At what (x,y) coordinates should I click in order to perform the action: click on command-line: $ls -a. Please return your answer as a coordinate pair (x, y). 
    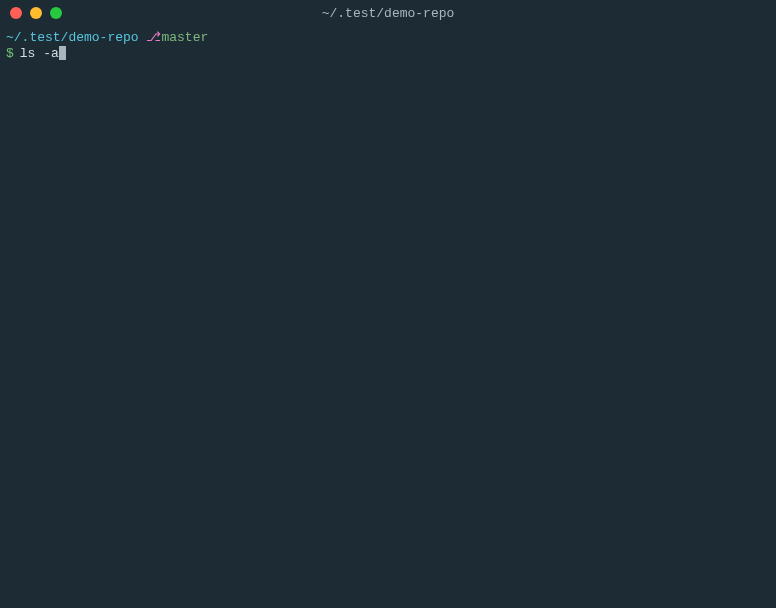
    Looking at the image, I should click on (388, 54).